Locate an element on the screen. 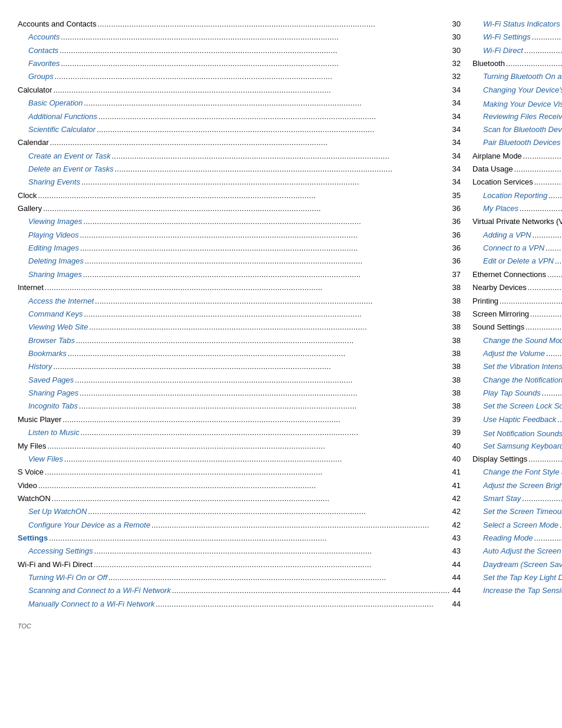  toc-entry-label: Accounts and Contacts is located at coordinates (57, 24).